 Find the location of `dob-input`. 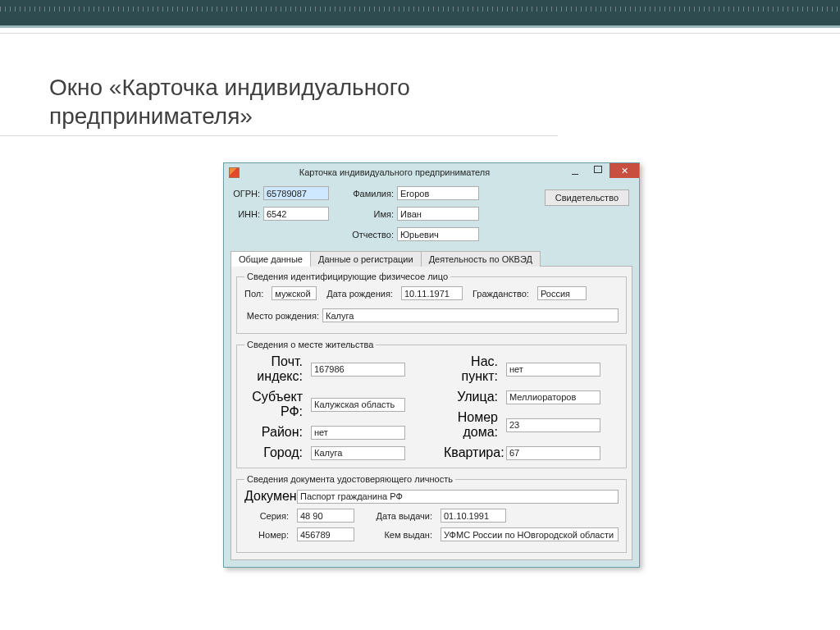

dob-input is located at coordinates (431, 294).